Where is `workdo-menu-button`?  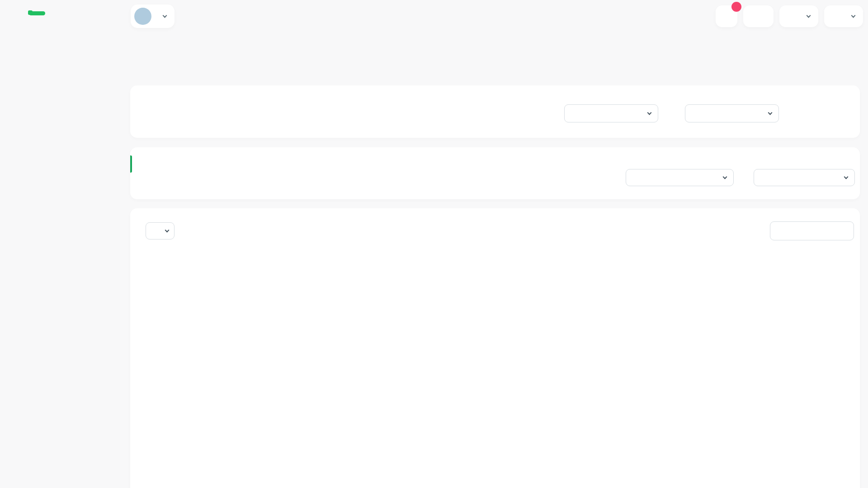 workdo-menu-button is located at coordinates (799, 16).